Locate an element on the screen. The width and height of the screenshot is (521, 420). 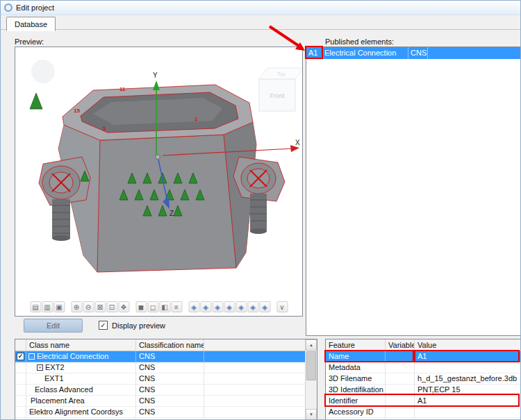
svg-text: Z is located at coordinates (172, 214).